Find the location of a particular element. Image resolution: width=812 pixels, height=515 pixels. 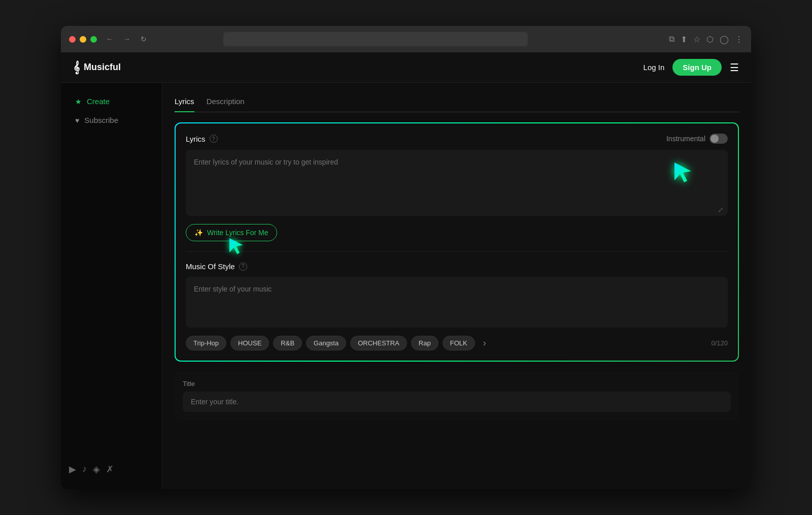

style-section: Music Of Style ? Trip-Hop HOUSE R&B Gang… is located at coordinates (457, 306).